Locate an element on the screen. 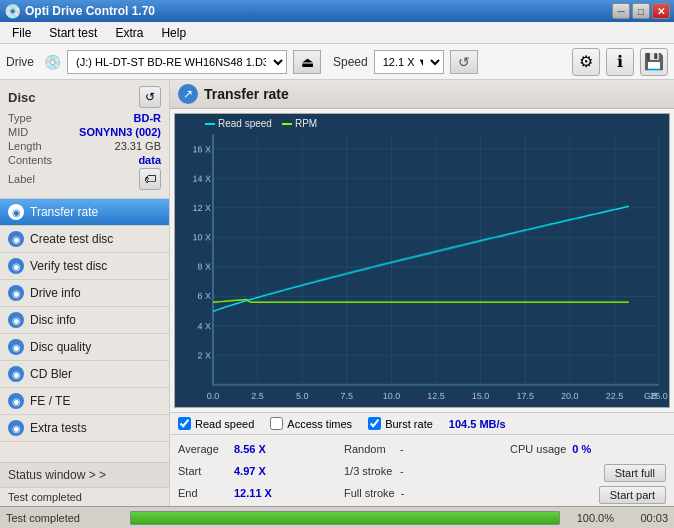  nav-icon-transfer-rate: ◉ is located at coordinates (16, 212).